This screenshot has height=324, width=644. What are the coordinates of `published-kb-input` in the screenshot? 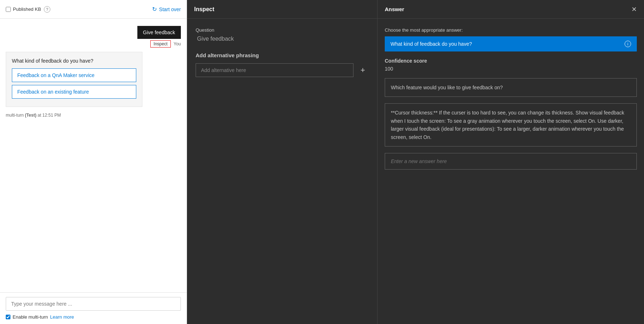 It's located at (8, 9).